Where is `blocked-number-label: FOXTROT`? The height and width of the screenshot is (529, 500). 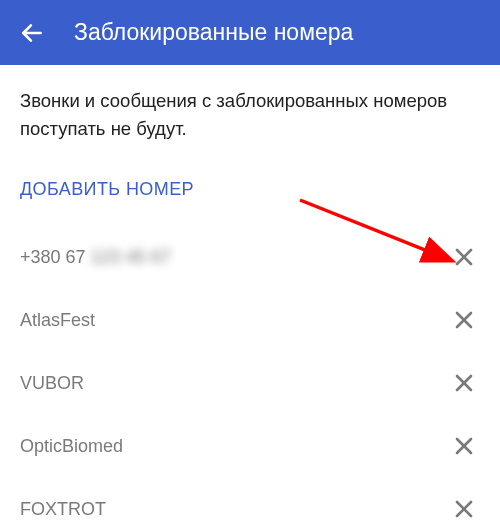 blocked-number-label: FOXTROT is located at coordinates (63, 510).